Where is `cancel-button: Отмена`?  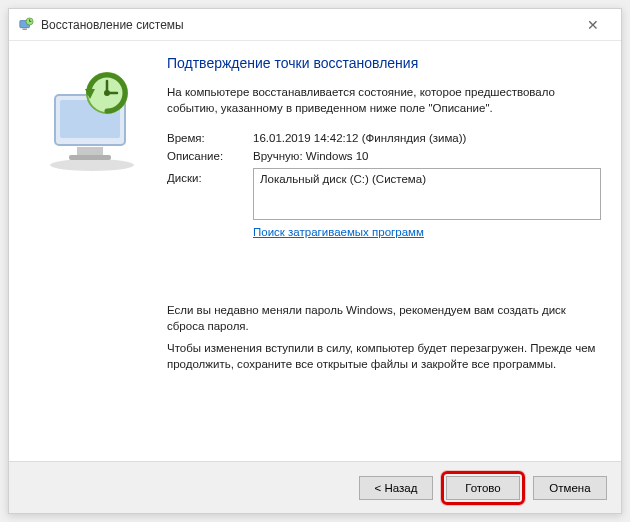 cancel-button: Отмена is located at coordinates (570, 488).